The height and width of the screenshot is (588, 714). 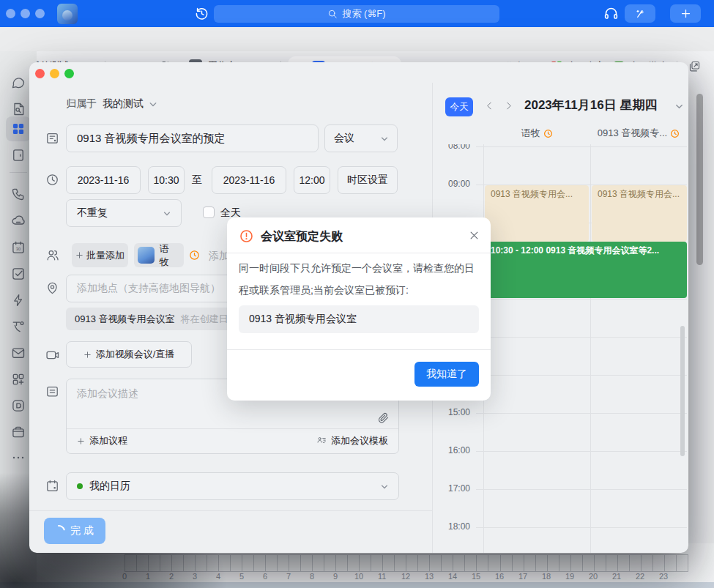 I want to click on end-date-value: 2023-11-16, so click(x=249, y=180).